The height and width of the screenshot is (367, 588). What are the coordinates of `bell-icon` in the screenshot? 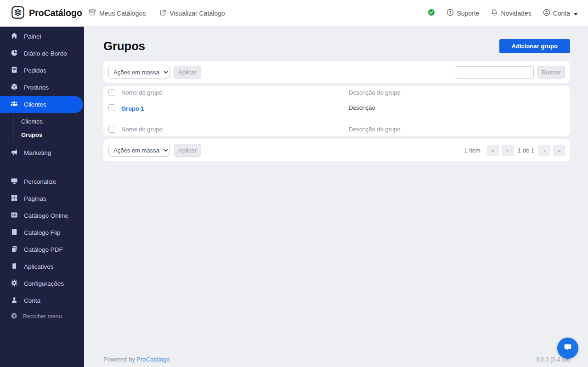 It's located at (494, 13).